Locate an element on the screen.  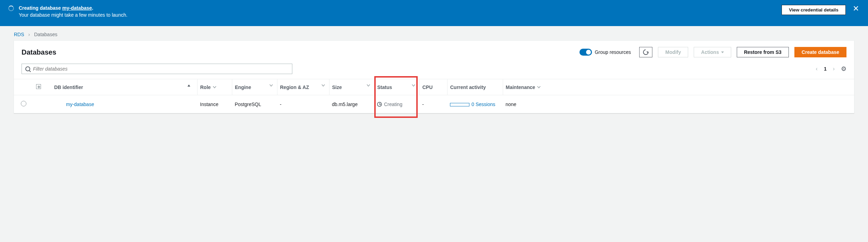
panel-header: Databases Group resources Modify Actions… is located at coordinates (434, 50).